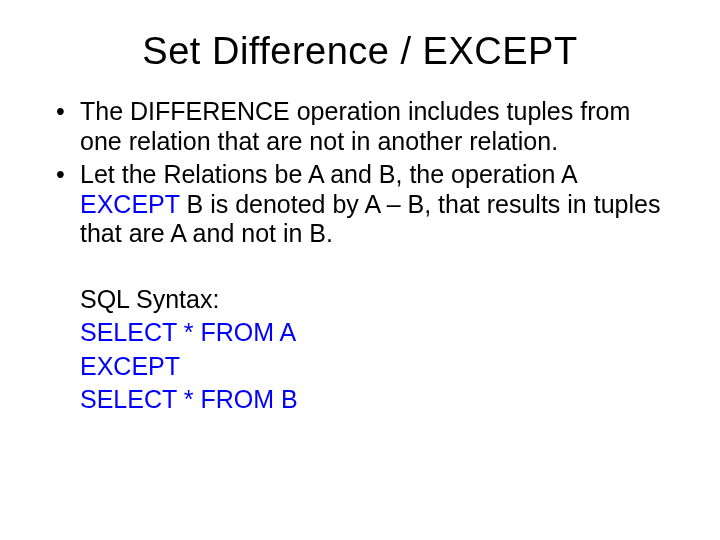  Describe the element at coordinates (360, 300) in the screenshot. I see `sql-label-row: SQL Syntax:` at that location.